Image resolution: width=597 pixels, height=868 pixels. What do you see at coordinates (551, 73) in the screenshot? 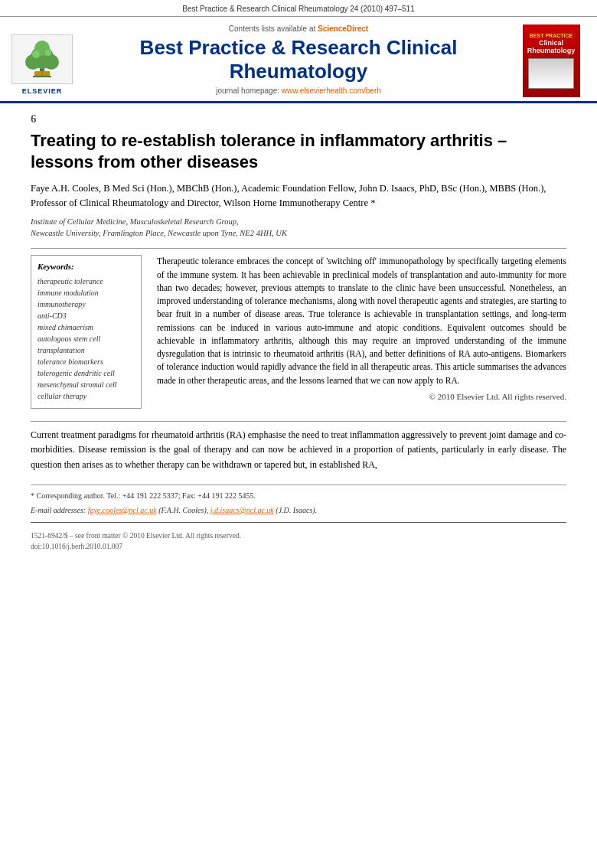
I see `cover-image-placeholder` at bounding box center [551, 73].